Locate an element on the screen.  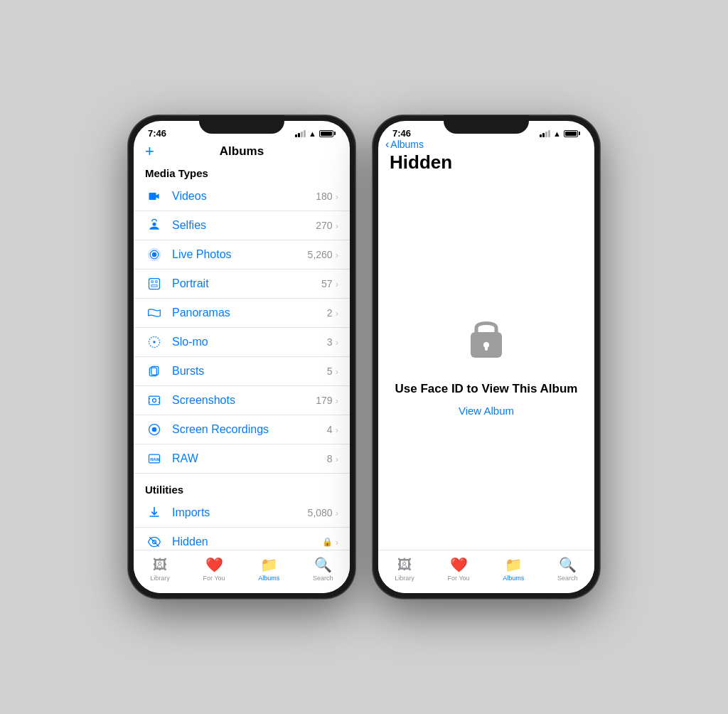
item-count: 8 is located at coordinates (330, 459).